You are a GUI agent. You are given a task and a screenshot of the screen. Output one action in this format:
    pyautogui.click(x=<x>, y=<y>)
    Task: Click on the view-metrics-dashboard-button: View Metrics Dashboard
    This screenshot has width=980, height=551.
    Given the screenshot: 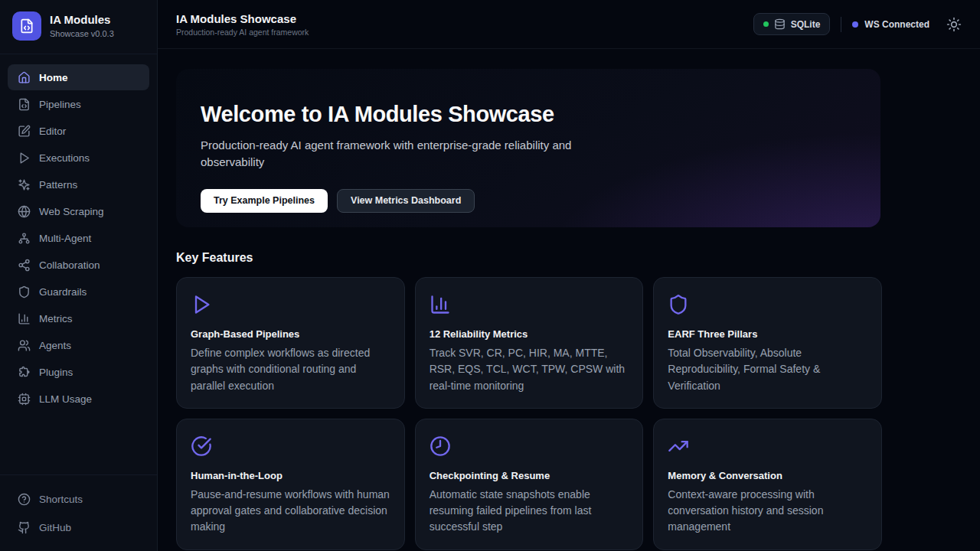 What is the action you would take?
    pyautogui.click(x=406, y=201)
    